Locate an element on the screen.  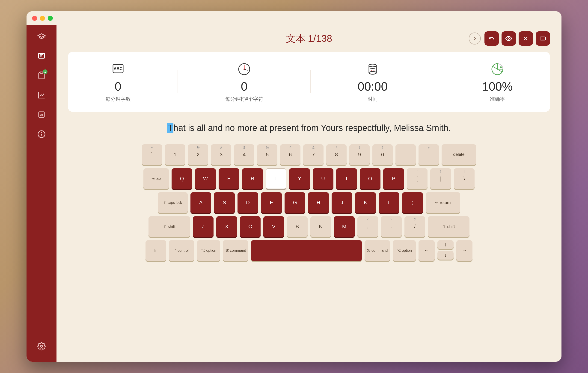
sidebar-bottom is located at coordinates (42, 346).